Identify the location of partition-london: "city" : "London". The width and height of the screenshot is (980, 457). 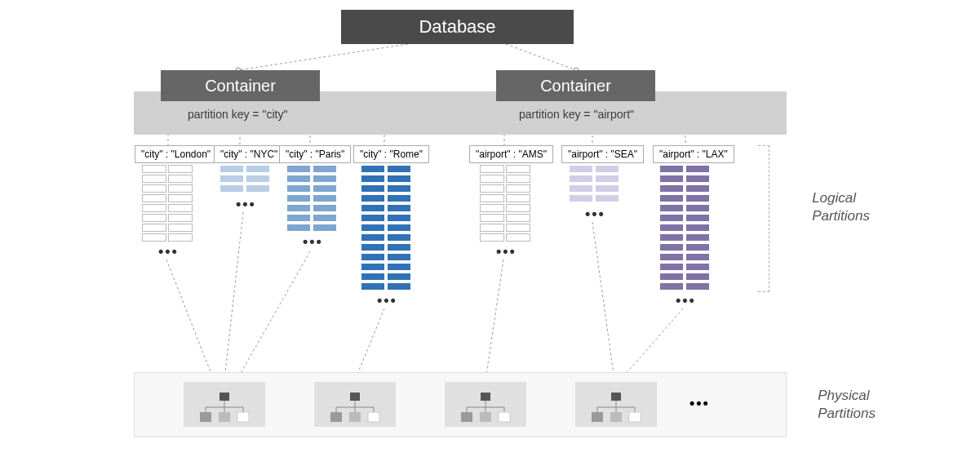
(176, 154).